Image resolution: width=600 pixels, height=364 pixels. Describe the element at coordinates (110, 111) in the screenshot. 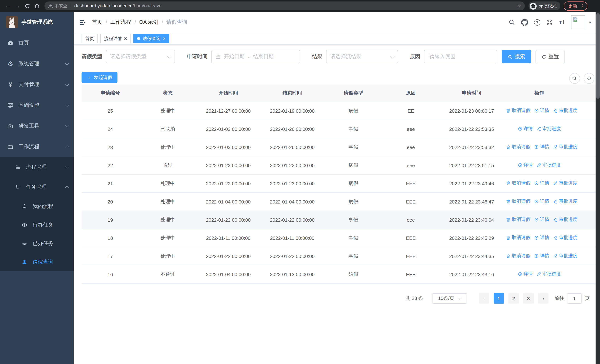

I see `cell-id: 25` at that location.